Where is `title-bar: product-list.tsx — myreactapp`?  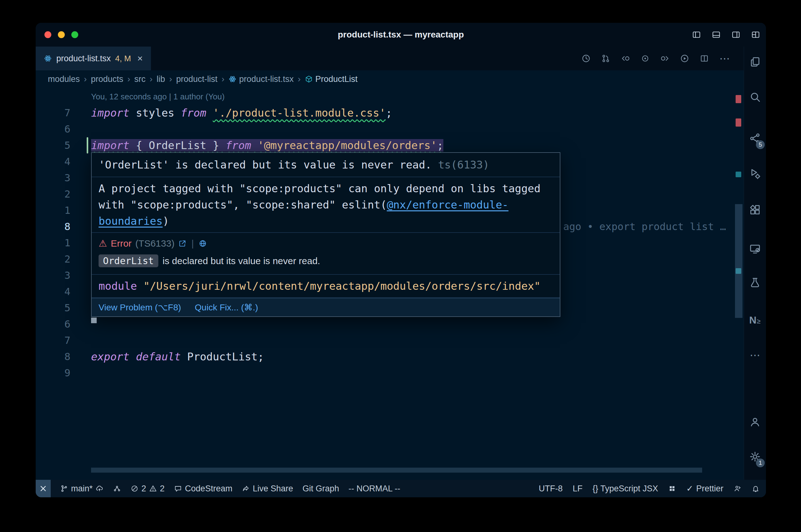 title-bar: product-list.tsx — myreactapp is located at coordinates (401, 35).